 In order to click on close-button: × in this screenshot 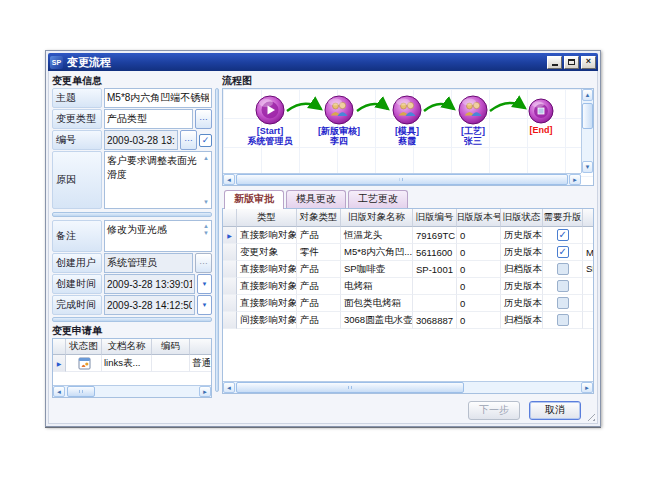, I will do `click(588, 62)`.